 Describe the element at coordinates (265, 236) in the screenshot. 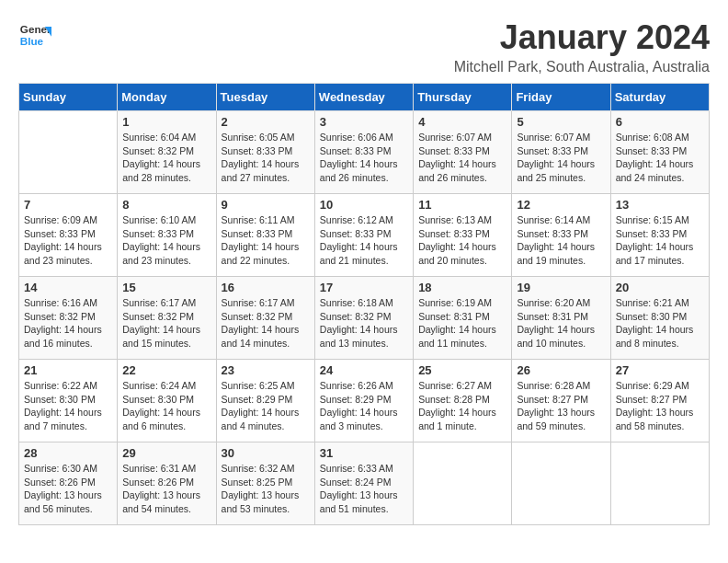

I see `calendar-cell: 9Sunrise: 6:11 AMSunset: 8:33 PMDaylight…` at that location.